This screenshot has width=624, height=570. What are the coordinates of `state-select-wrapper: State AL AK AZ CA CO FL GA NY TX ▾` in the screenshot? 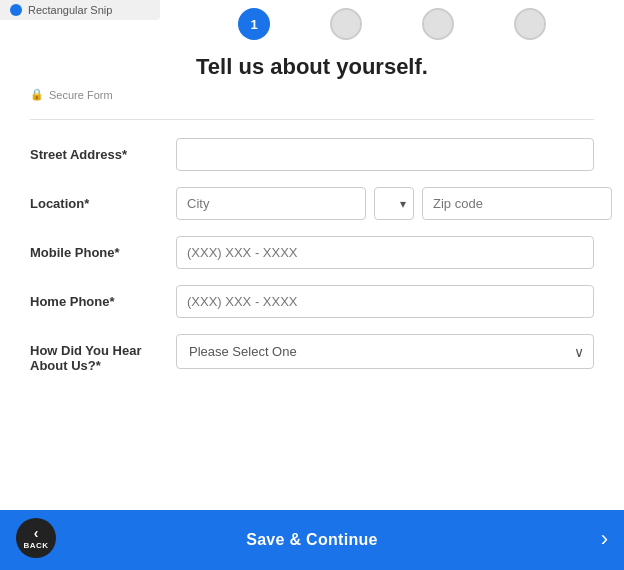 It's located at (394, 204).